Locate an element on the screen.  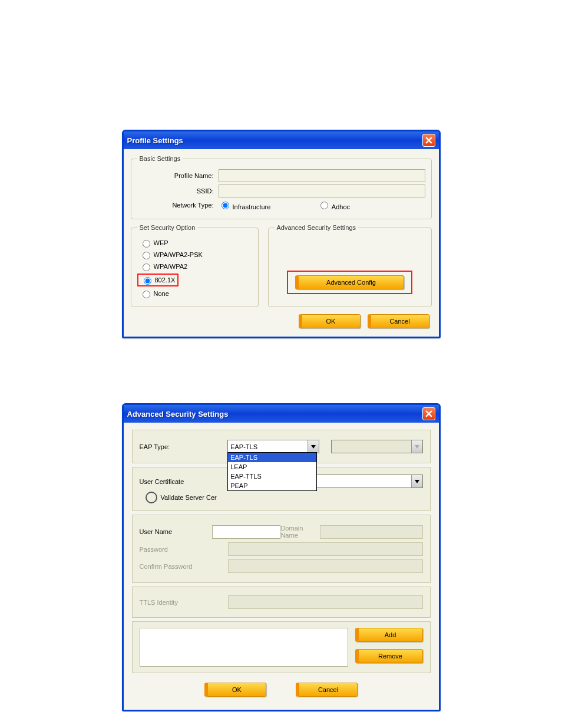
titlebar: Advanced Security Settings is located at coordinates (282, 414).